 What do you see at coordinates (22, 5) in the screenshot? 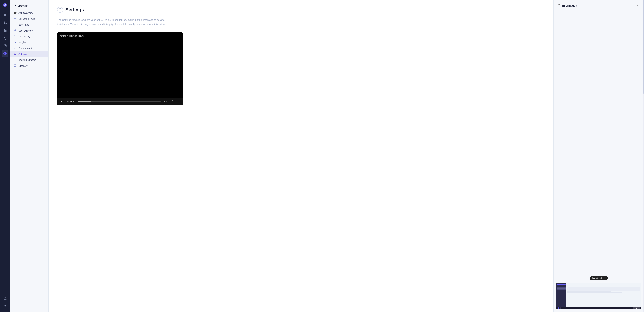
I see `sidebar-title: Directus` at bounding box center [22, 5].